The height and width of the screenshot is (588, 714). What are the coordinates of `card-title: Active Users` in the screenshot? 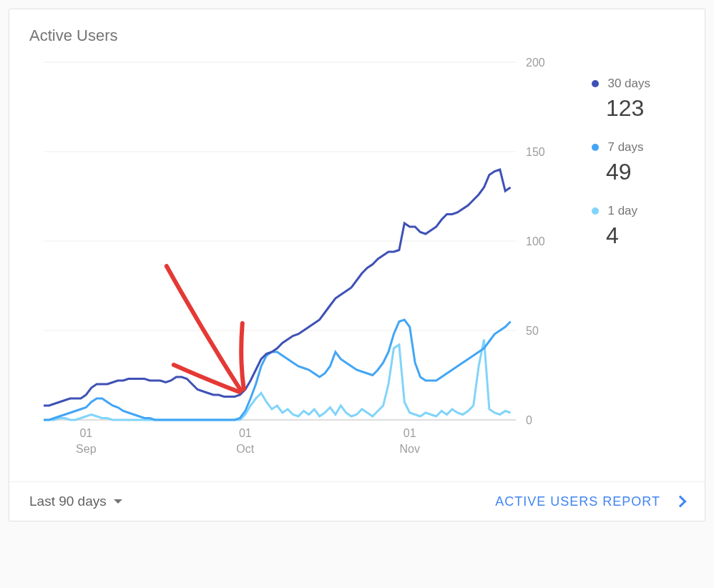 It's located at (357, 36).